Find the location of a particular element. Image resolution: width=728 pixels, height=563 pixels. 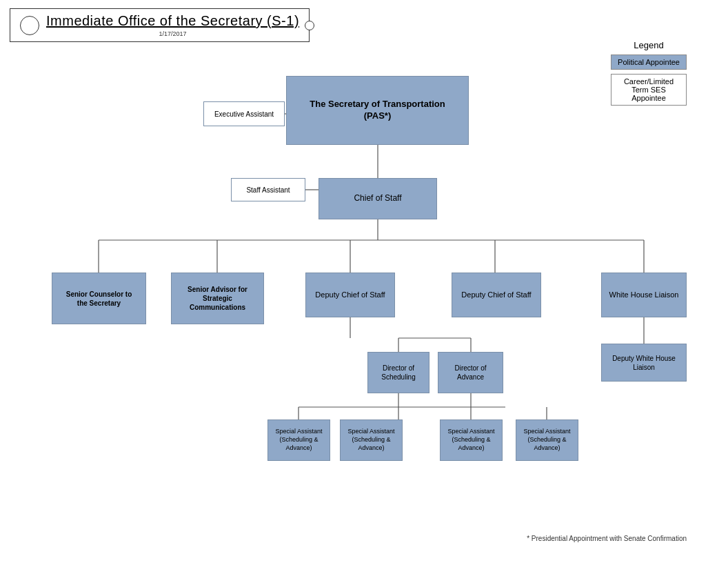

header-date: 1/17/2017 is located at coordinates (172, 34).